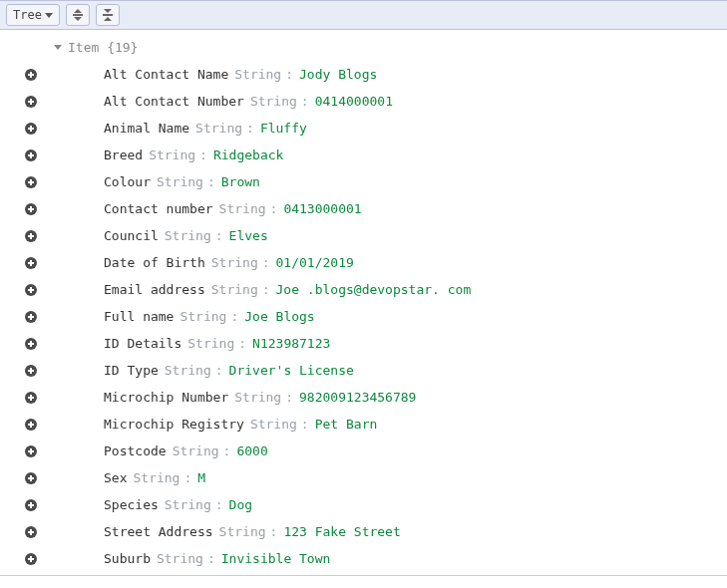 The width and height of the screenshot is (727, 588). I want to click on property-key: ID Type, so click(132, 371).